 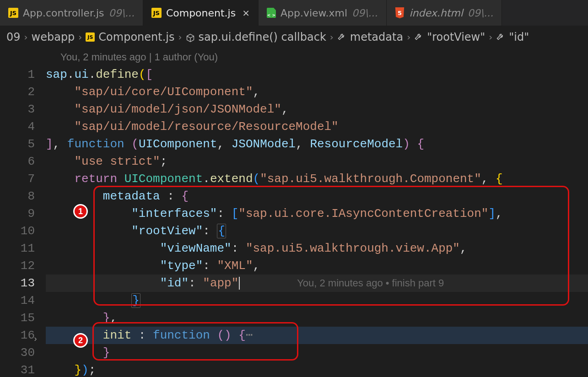 I want to click on code-line: init : function () {⋯, so click(x=317, y=335).